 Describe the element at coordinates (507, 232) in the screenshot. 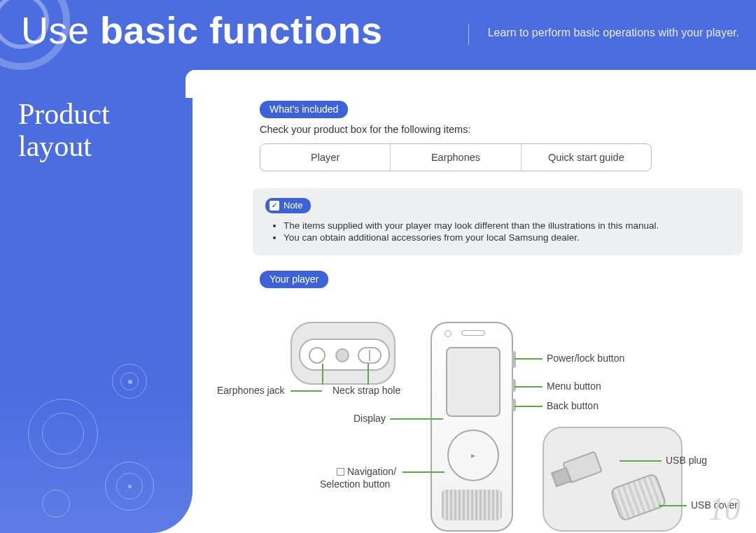

I see `note-list: The items supplied with your player may …` at that location.